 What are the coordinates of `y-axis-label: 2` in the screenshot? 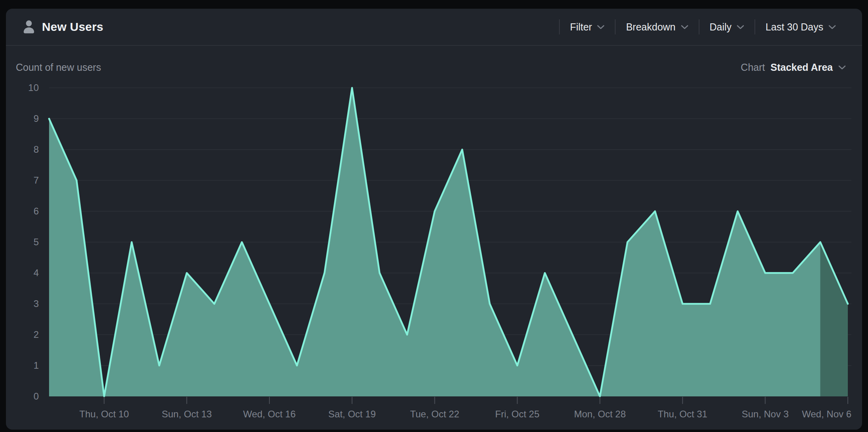 It's located at (19, 335).